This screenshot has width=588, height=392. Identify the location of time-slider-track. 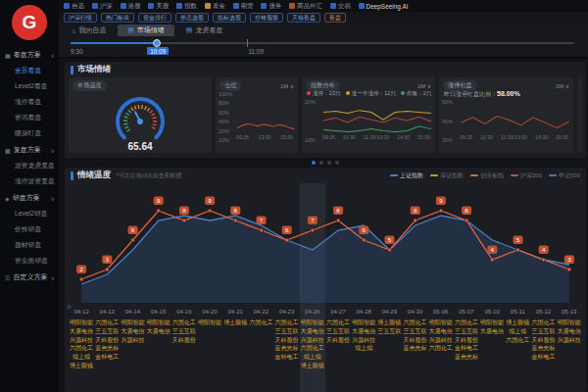
(322, 43).